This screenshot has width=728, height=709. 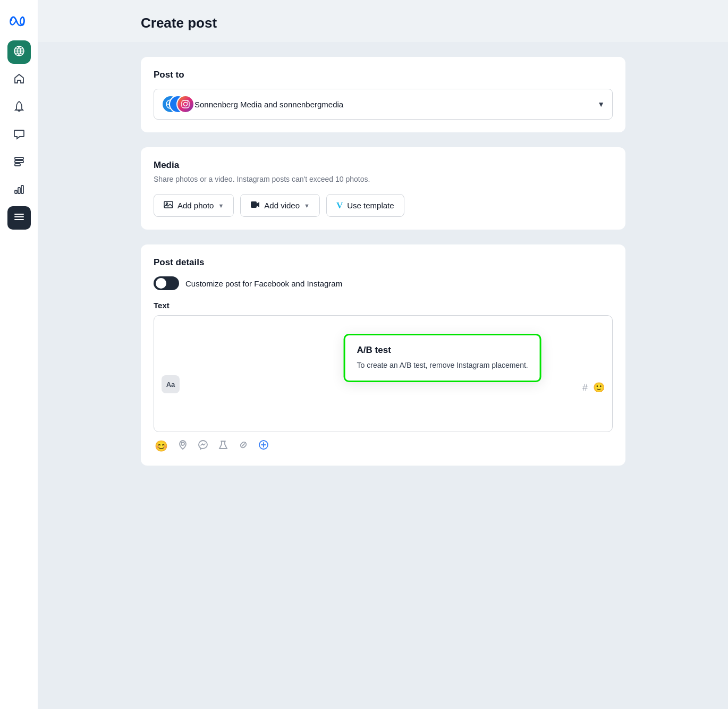 What do you see at coordinates (19, 218) in the screenshot?
I see `menu-icon` at bounding box center [19, 218].